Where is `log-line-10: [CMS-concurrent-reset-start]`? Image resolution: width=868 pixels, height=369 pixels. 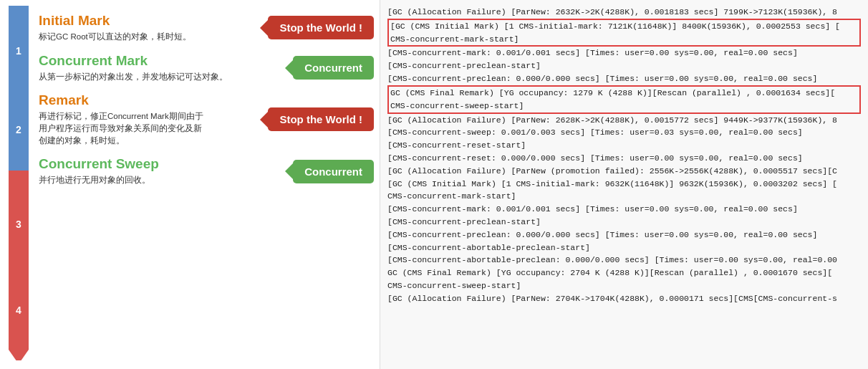
log-line-10: [CMS-concurrent-reset-start] is located at coordinates (625, 145).